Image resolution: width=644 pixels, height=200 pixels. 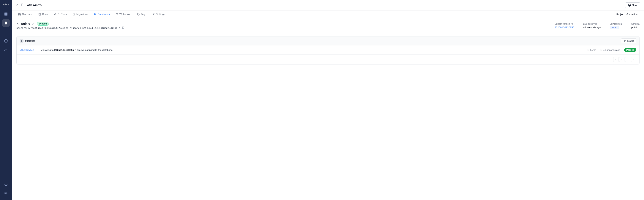 I want to click on synced-badge: Synced, so click(x=43, y=24).